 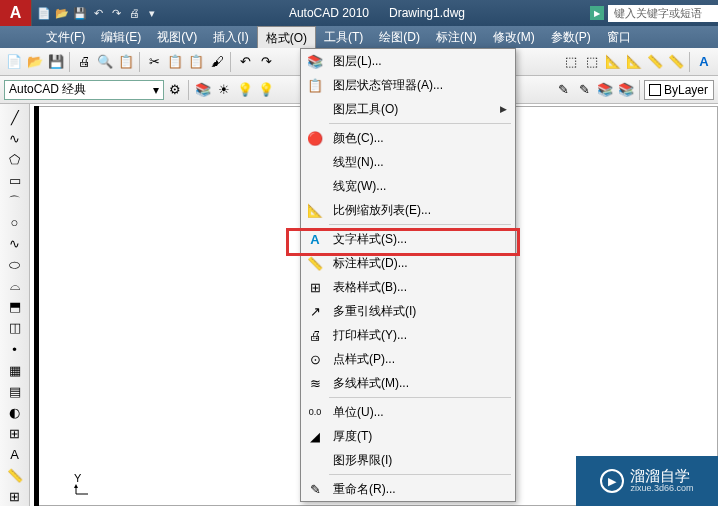 I want to click on circle-icon: ○, so click(x=15, y=222).